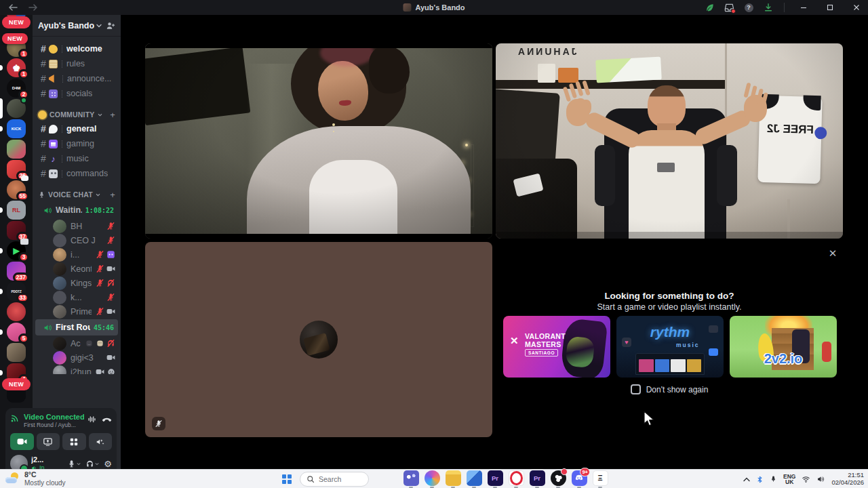 Image resolution: width=868 pixels, height=488 pixels. What do you see at coordinates (77, 210) in the screenshot?
I see `voice-channel-Waitin: Waitin...1:08:22` at bounding box center [77, 210].